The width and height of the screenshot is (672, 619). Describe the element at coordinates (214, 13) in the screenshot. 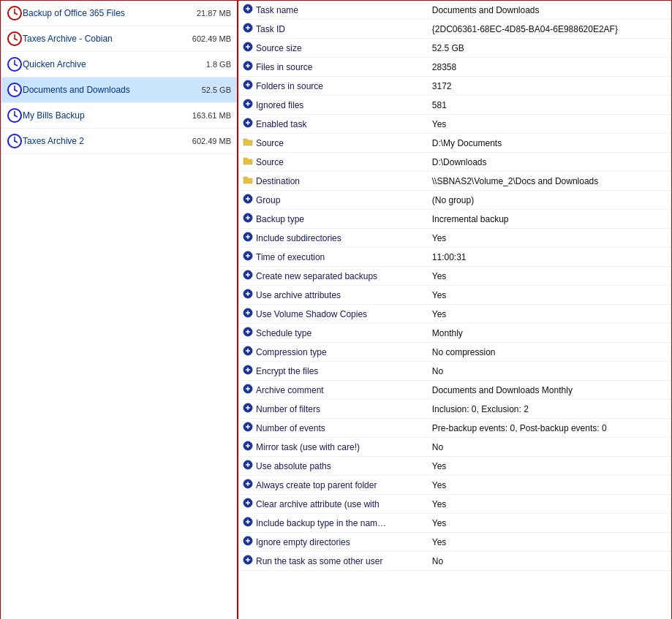

I see `task-size: 21.87 MB` at that location.